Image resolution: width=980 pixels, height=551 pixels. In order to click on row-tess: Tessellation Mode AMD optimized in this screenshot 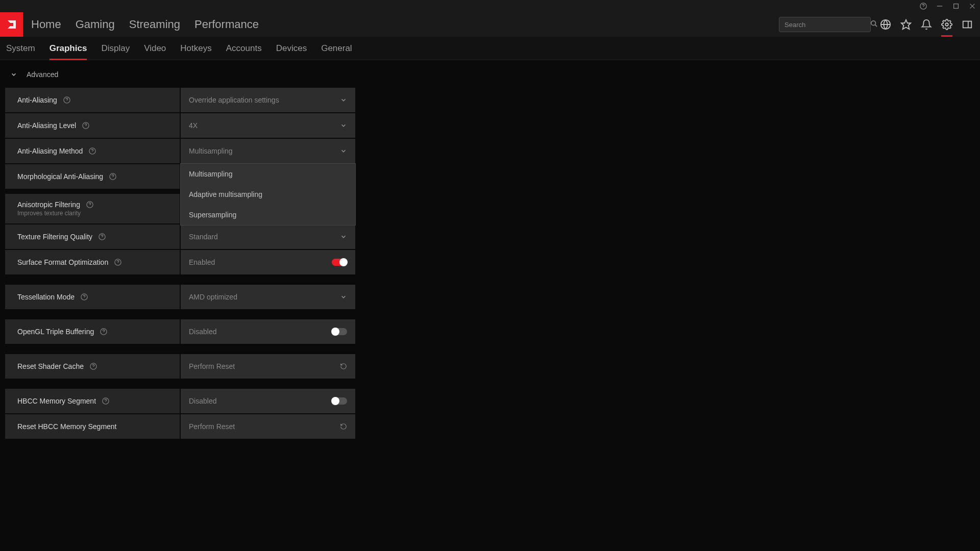, I will do `click(490, 297)`.